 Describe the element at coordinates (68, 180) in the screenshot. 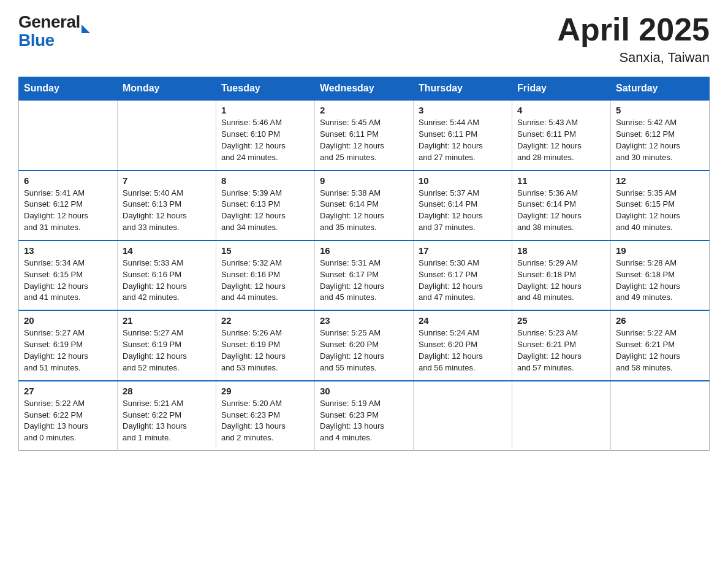

I see `day-number: 6` at that location.